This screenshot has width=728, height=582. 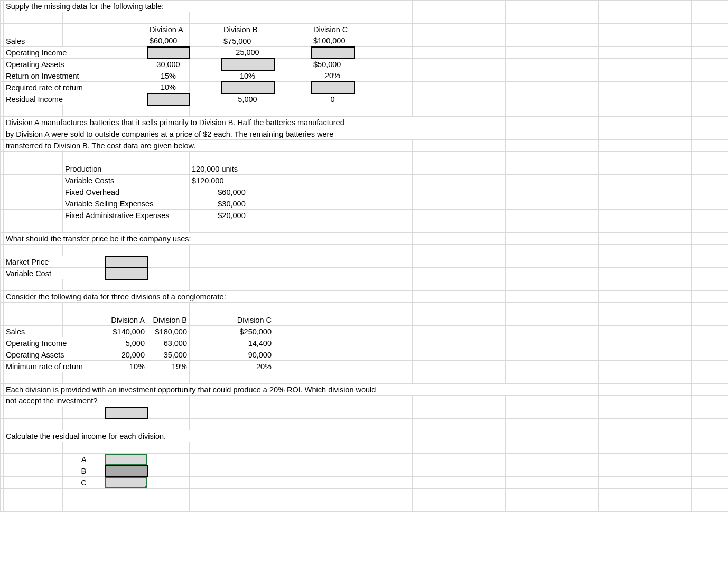 I want to click on row-label: B, so click(x=84, y=471).